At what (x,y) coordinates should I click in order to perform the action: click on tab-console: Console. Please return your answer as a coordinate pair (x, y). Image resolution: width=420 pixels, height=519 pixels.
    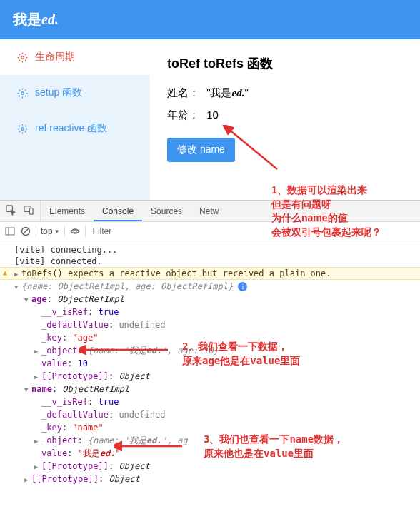
    Looking at the image, I should click on (118, 211).